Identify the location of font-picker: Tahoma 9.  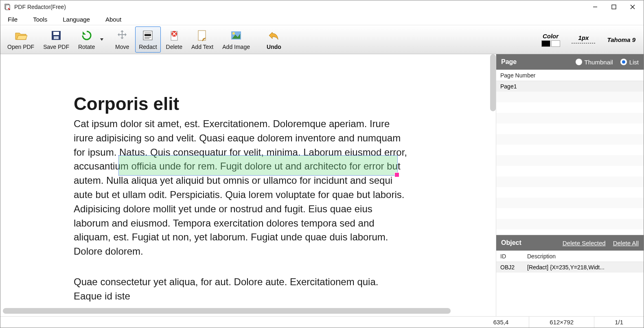
(621, 40).